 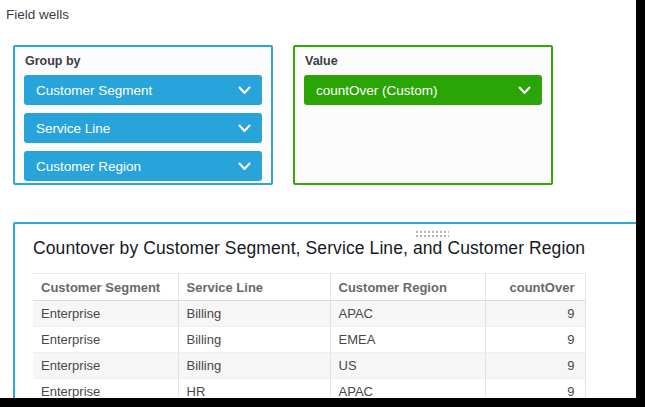 I want to click on cell-customer-region: US, so click(x=408, y=366).